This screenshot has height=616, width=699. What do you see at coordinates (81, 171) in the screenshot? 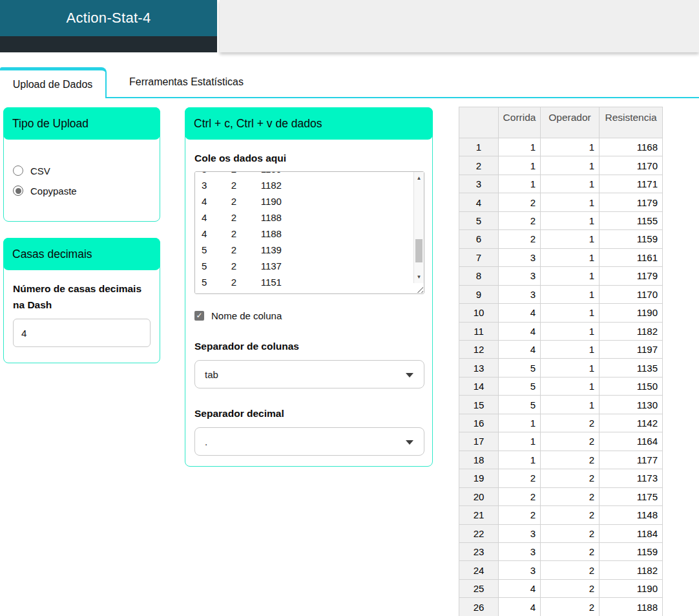
I see `upload-type-option-csv: CSV` at bounding box center [81, 171].